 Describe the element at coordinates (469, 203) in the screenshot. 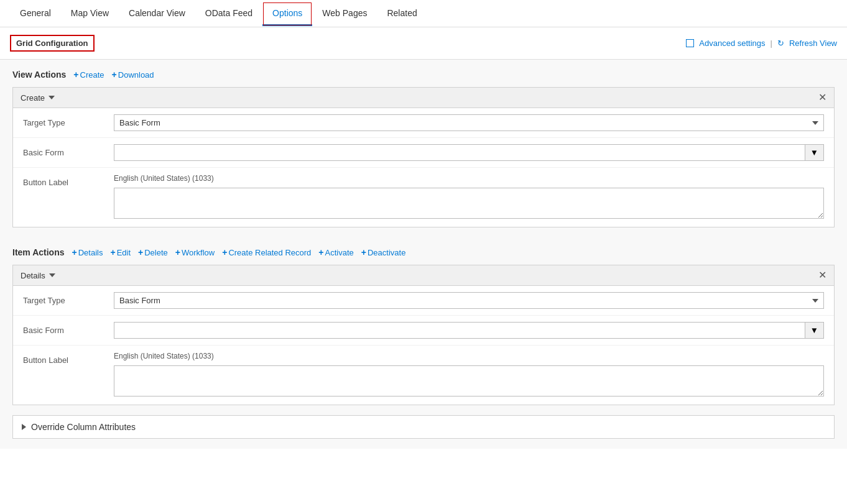

I see `create-button-label-textarea` at that location.